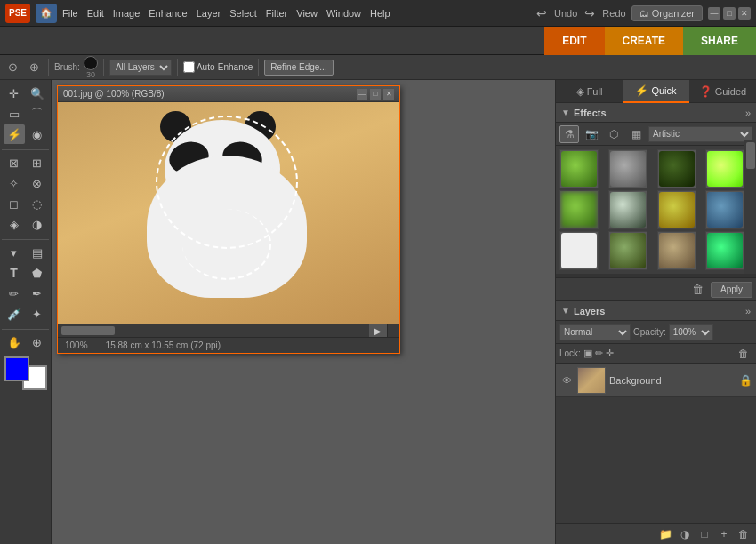 The width and height of the screenshot is (756, 544). Describe the element at coordinates (701, 134) in the screenshot. I see `effects-category-select: Artistic Brush Strokes Distort Sketch St…` at that location.